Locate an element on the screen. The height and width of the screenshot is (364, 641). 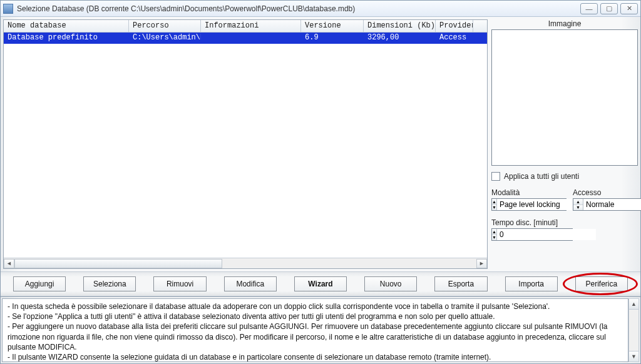
access-input: ▲▼ is located at coordinates (607, 205).